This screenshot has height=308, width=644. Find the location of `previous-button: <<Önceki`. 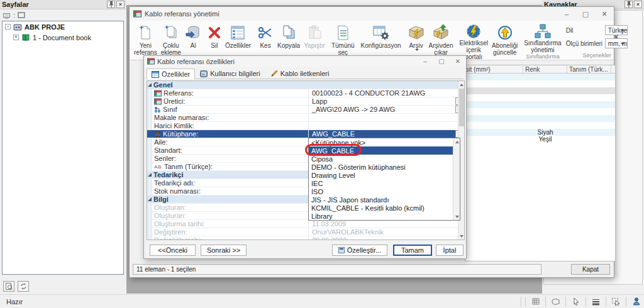

previous-button: <<Önceki is located at coordinates (172, 250).